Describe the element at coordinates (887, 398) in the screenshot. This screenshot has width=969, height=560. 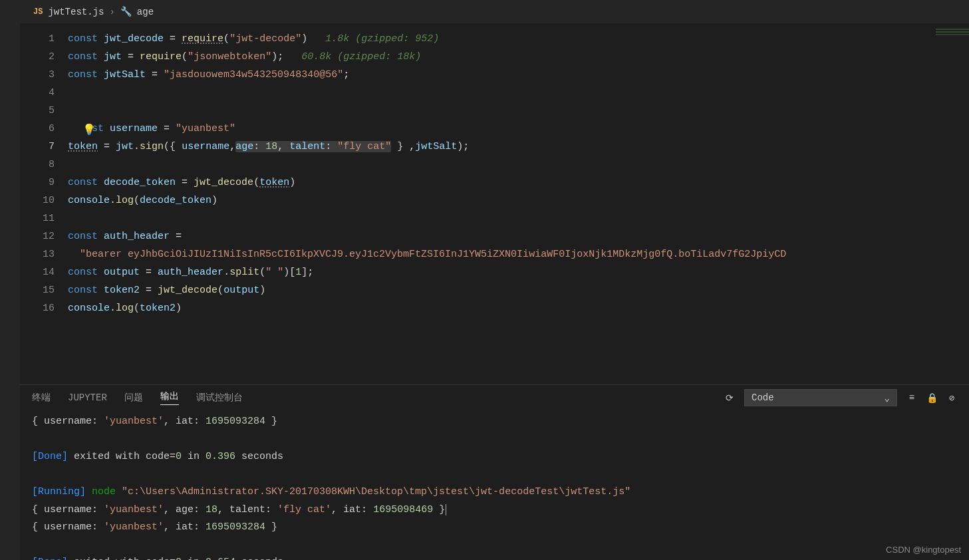
I see `chevron-down-icon: ⌄` at that location.